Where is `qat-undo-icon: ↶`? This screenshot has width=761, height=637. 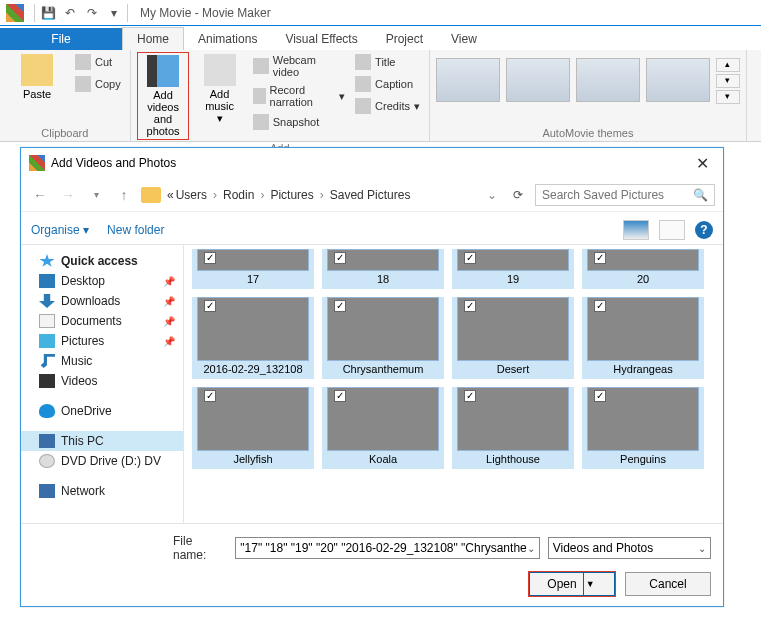
qat-undo-icon: ↶ is located at coordinates (70, 13).